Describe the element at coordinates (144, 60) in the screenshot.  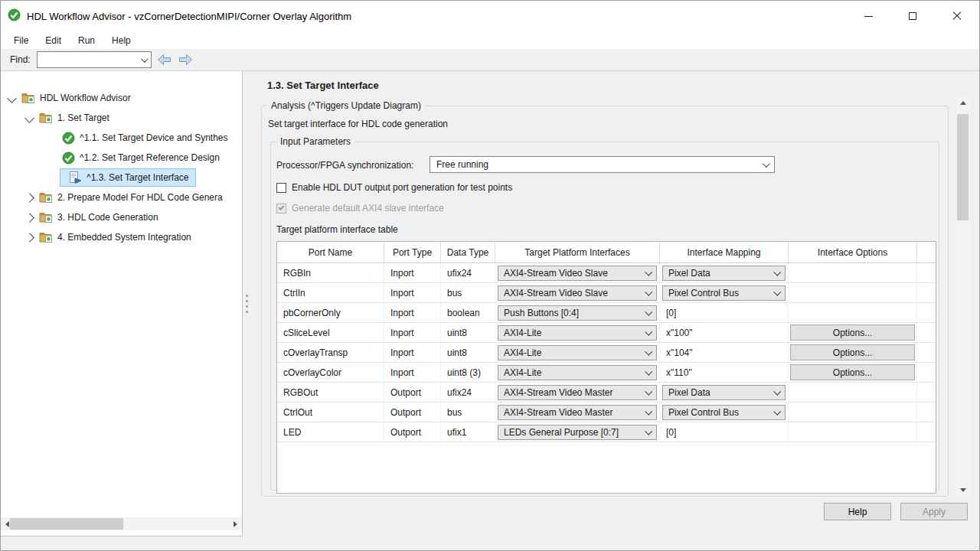
I see `find-dropdown-button` at that location.